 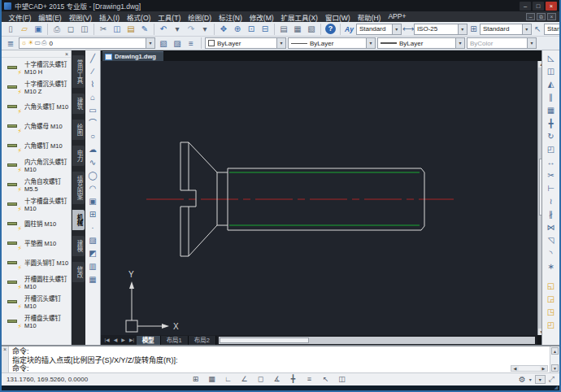 I want to click on text-style-dropdown: Standard ▾, so click(x=379, y=29).